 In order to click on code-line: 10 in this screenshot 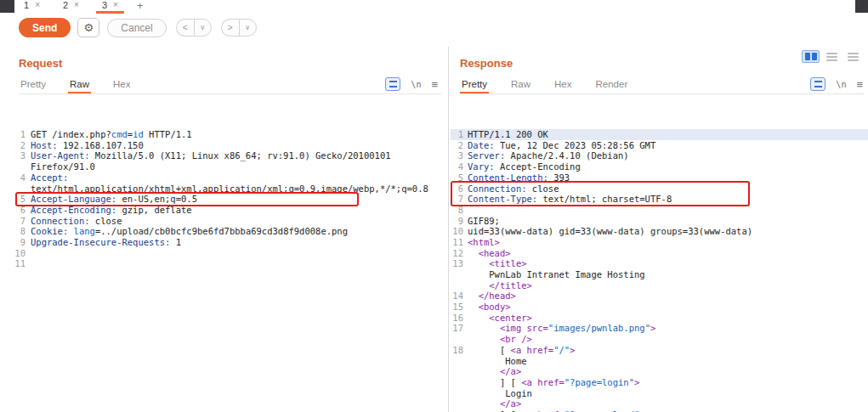, I will do `click(230, 253)`.